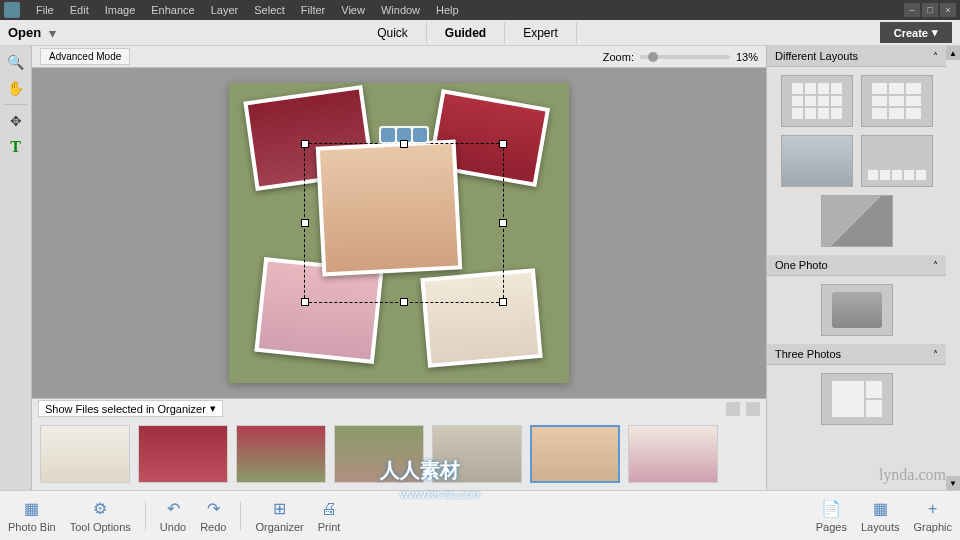 The height and width of the screenshot is (540, 960). What do you see at coordinates (916, 32) in the screenshot?
I see `create-button: Create ▾` at bounding box center [916, 32].